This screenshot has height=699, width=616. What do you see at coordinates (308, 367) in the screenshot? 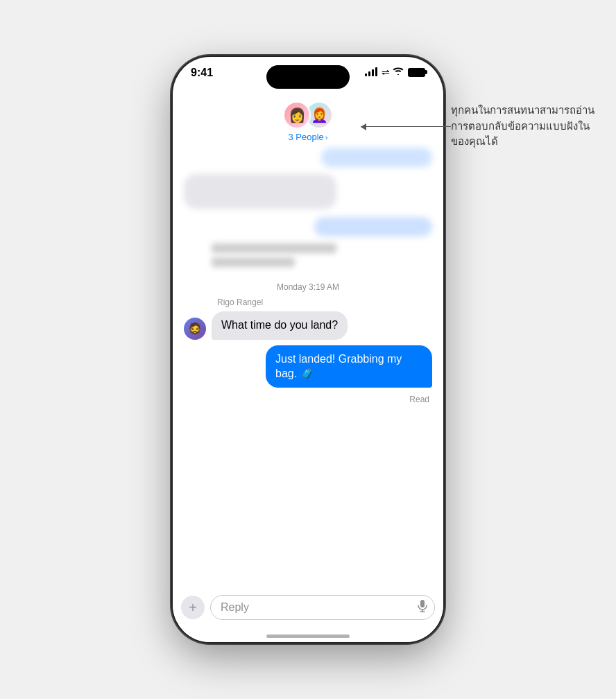
I see `outgoing-message-row: Just landed! Grabbing my bag. 🧳` at bounding box center [308, 367].